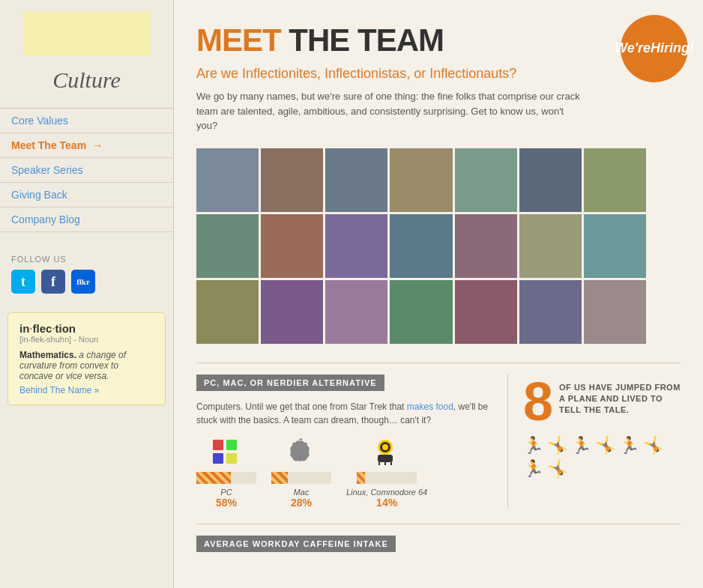  What do you see at coordinates (87, 270) in the screenshot?
I see `follow-section: FOLLOW US t f flkr` at bounding box center [87, 270].